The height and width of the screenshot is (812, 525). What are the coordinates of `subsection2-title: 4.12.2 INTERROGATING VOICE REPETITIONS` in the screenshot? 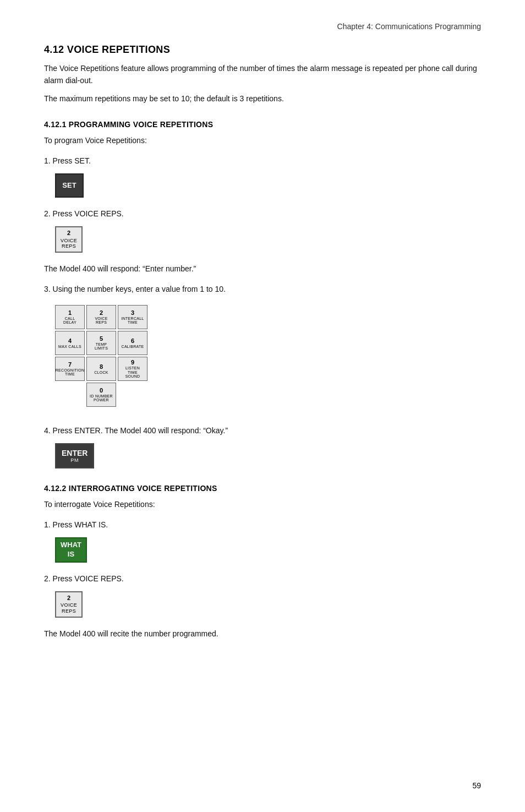 It's located at (262, 488).